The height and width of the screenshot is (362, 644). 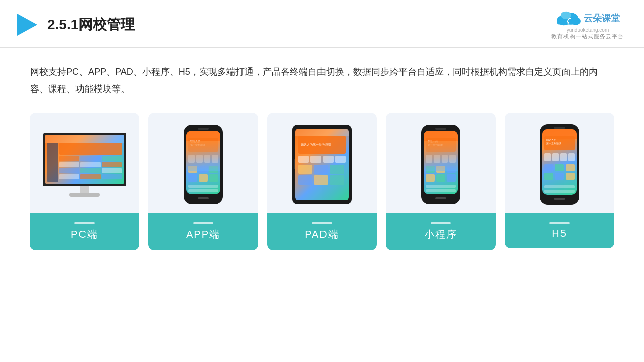 I want to click on cloud-icon, so click(x=568, y=18).